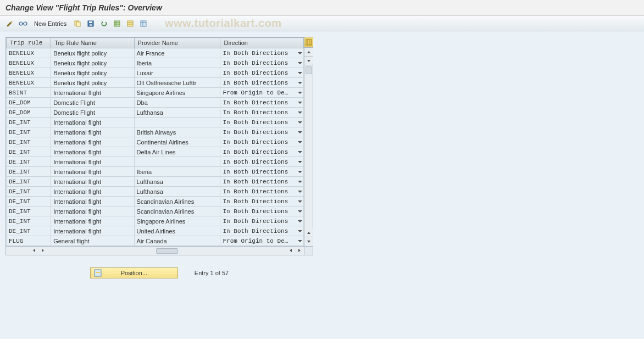  What do you see at coordinates (51, 24) in the screenshot?
I see `new-entries-button: New Entries` at bounding box center [51, 24].